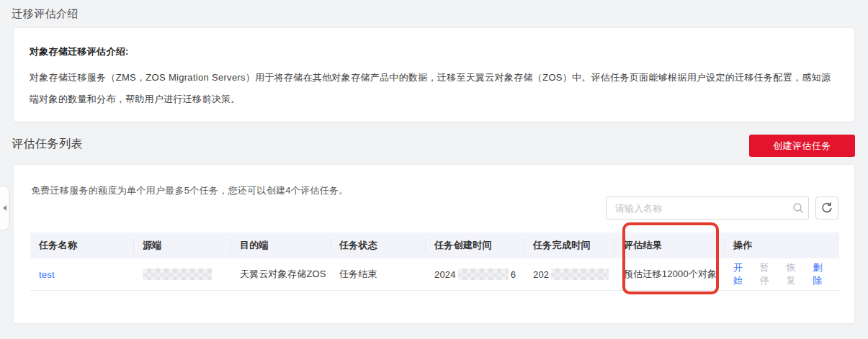  What do you see at coordinates (822, 274) in the screenshot?
I see `delete-action-link: 删除` at bounding box center [822, 274].